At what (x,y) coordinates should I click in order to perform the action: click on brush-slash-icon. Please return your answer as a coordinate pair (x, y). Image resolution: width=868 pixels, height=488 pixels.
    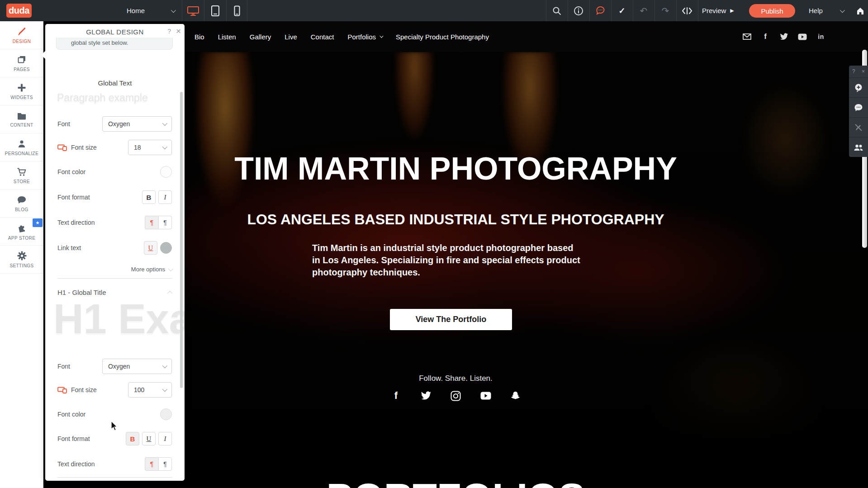
    Looking at the image, I should click on (859, 128).